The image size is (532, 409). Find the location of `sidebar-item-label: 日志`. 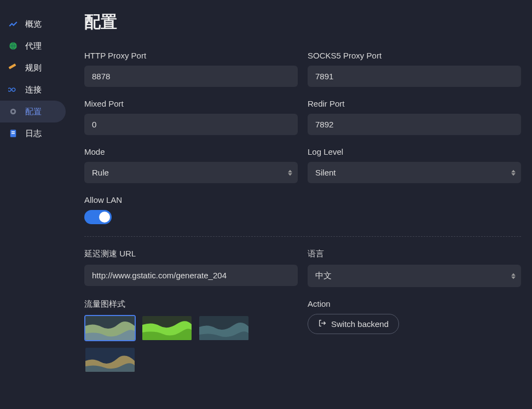

sidebar-item-label: 日志 is located at coordinates (33, 133).